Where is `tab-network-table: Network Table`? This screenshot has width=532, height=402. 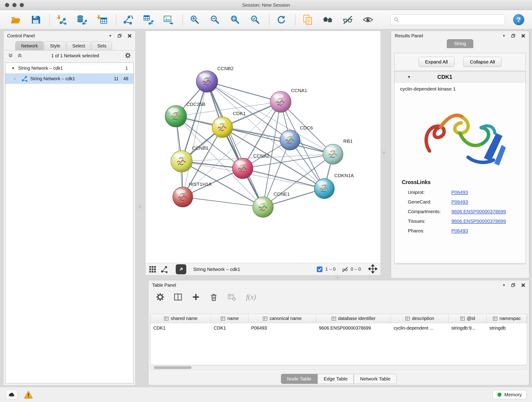
tab-network-table: Network Table is located at coordinates (375, 379).